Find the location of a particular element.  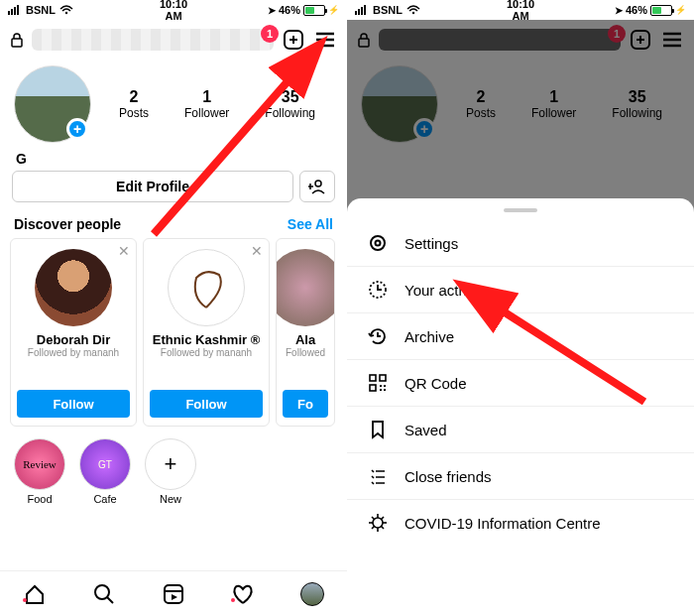

stat-posts: 2Posts is located at coordinates (134, 104).